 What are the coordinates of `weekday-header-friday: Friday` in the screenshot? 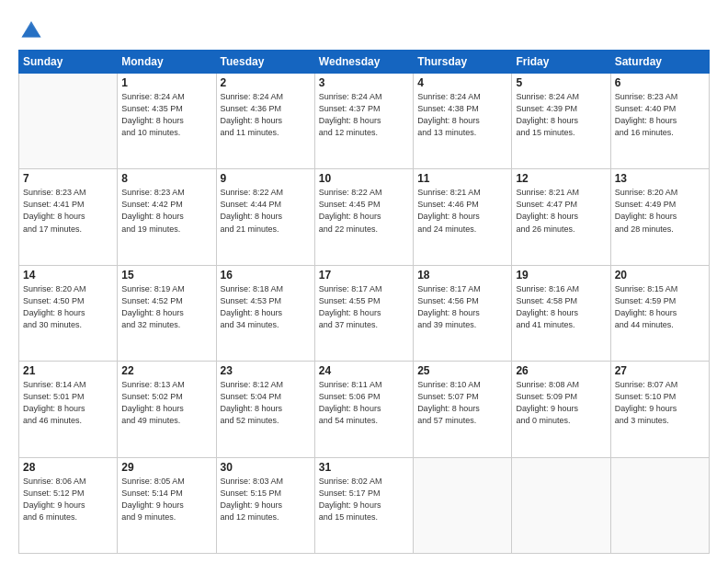 It's located at (561, 63).